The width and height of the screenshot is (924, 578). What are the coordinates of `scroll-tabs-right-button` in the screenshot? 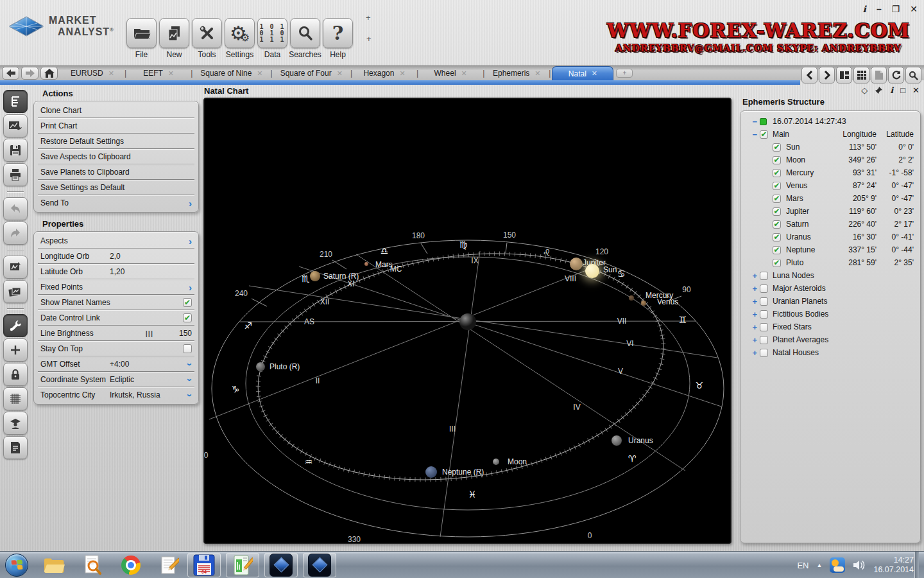 It's located at (826, 75).